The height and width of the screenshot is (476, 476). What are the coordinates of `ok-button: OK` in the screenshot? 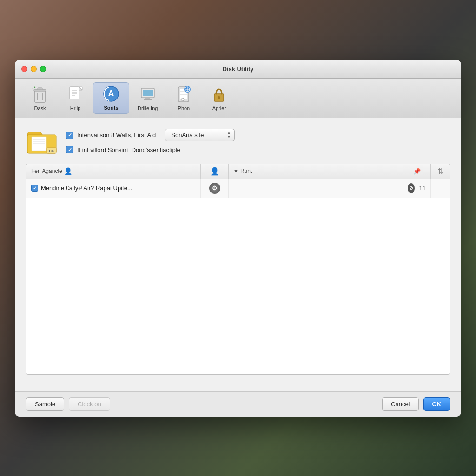 It's located at (437, 404).